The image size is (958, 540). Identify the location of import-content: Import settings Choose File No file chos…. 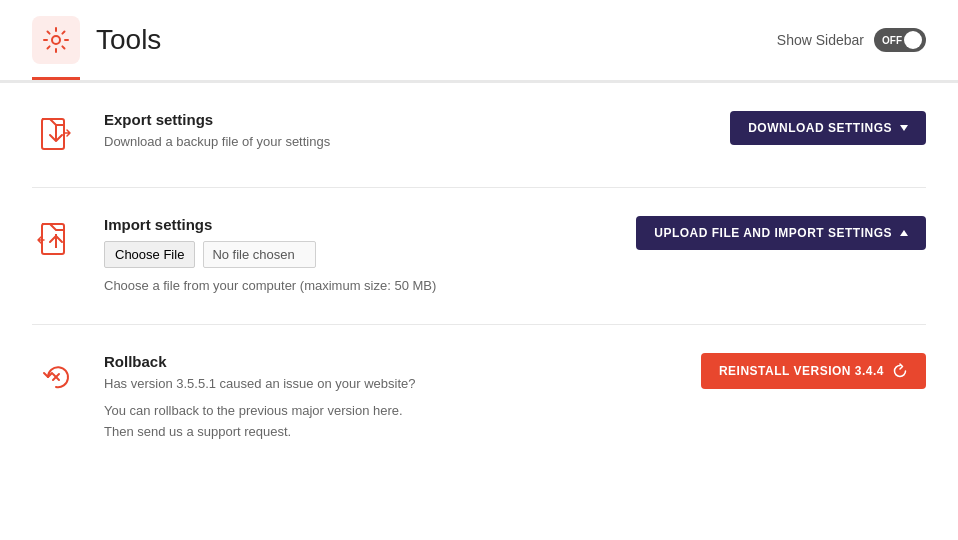
(370, 256).